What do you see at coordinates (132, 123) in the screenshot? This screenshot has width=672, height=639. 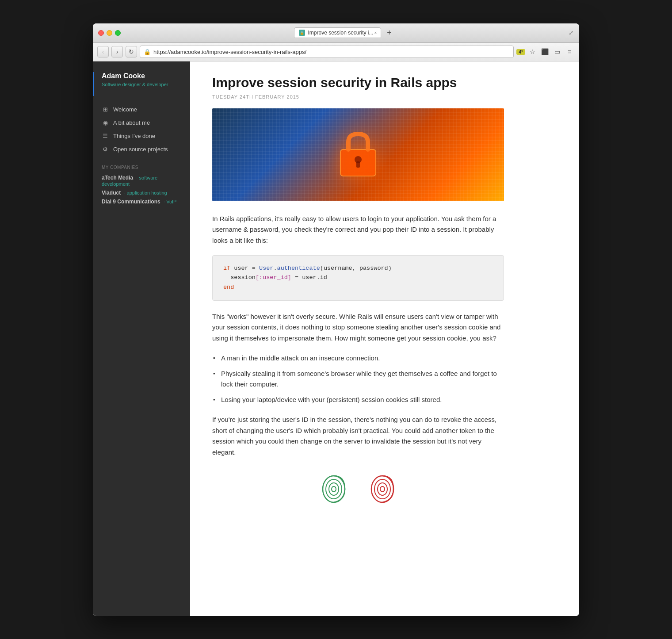 I see `nav-about-label: A bit about me` at bounding box center [132, 123].